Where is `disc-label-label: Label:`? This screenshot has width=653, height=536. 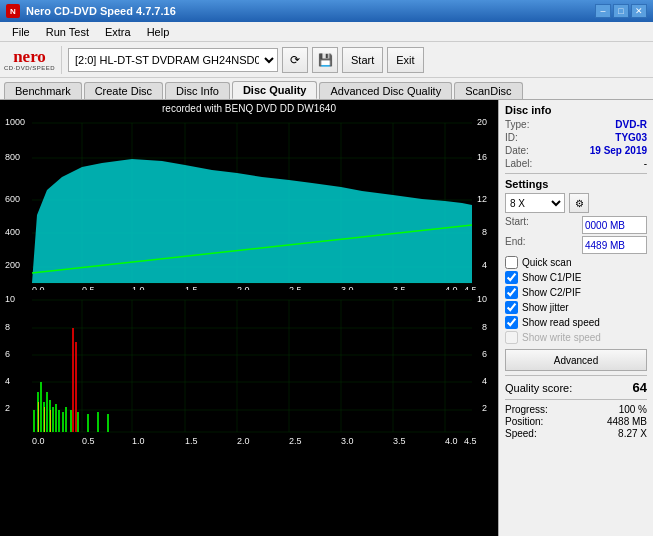 disc-label-label: Label: is located at coordinates (518, 164).